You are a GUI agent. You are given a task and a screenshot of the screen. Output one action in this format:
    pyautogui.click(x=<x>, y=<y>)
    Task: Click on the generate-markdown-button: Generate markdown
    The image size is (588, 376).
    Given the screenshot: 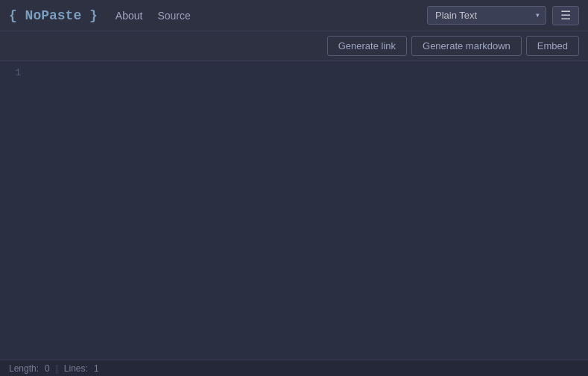 What is the action you would take?
    pyautogui.click(x=467, y=46)
    